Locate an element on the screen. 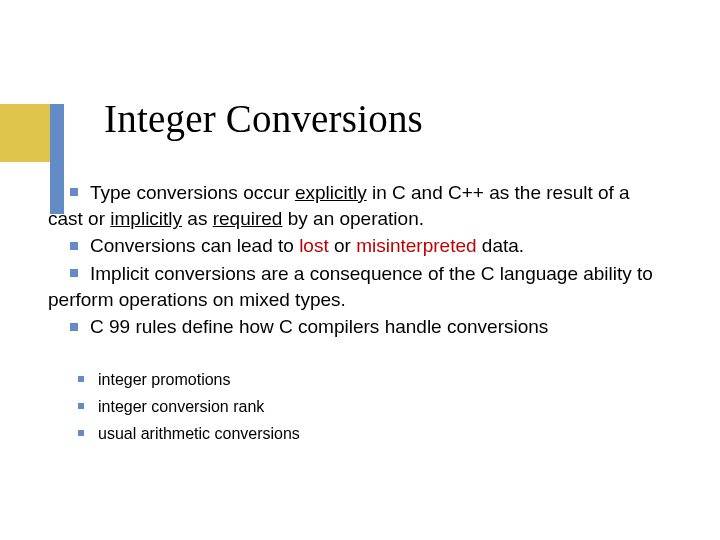 The width and height of the screenshot is (720, 540). bullet-4: C 99 rules define how C compilers handle… is located at coordinates (358, 327).